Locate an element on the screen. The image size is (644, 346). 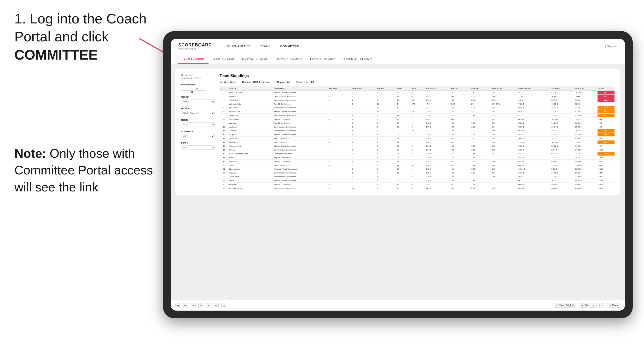
toolbar-btn-6: ⊟ is located at coordinates (216, 306).